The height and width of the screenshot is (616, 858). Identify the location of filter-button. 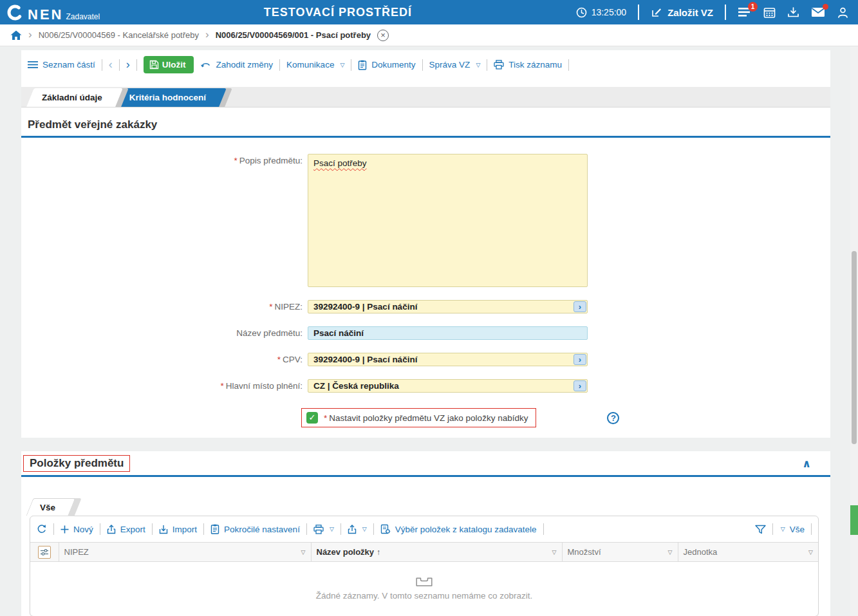
(761, 529).